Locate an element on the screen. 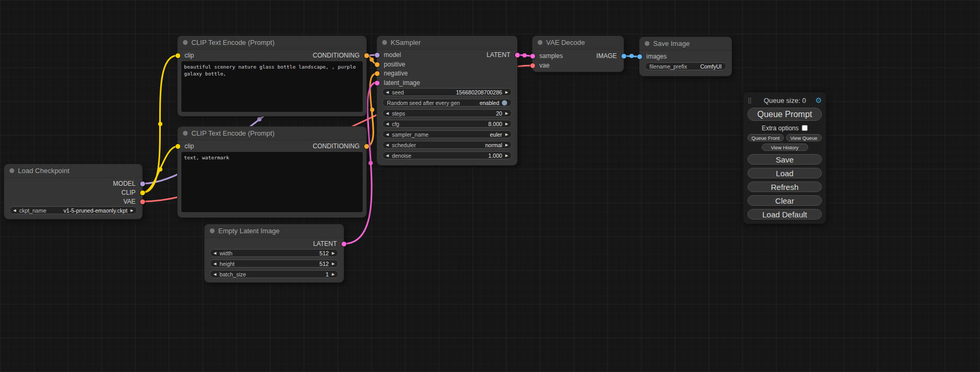 The height and width of the screenshot is (372, 980). slot-label: images is located at coordinates (657, 56).